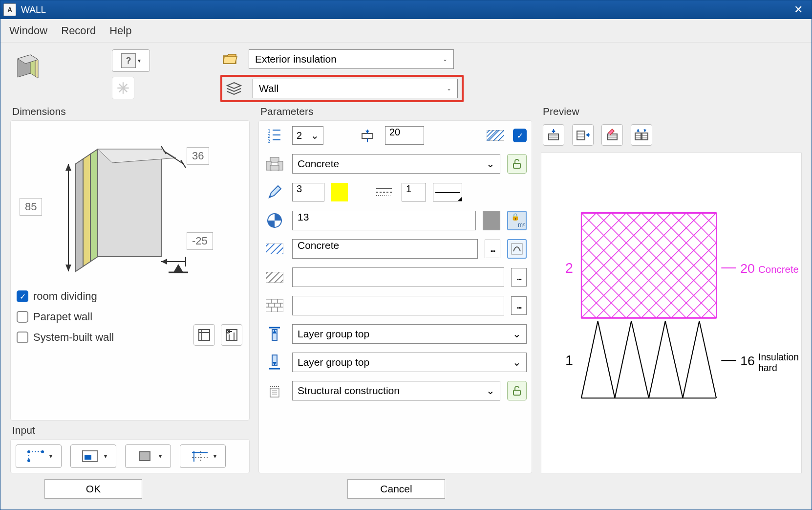 Image resolution: width=812 pixels, height=510 pixels. Describe the element at coordinates (73, 337) in the screenshot. I see `system-wall-label: System-built wall` at that location.